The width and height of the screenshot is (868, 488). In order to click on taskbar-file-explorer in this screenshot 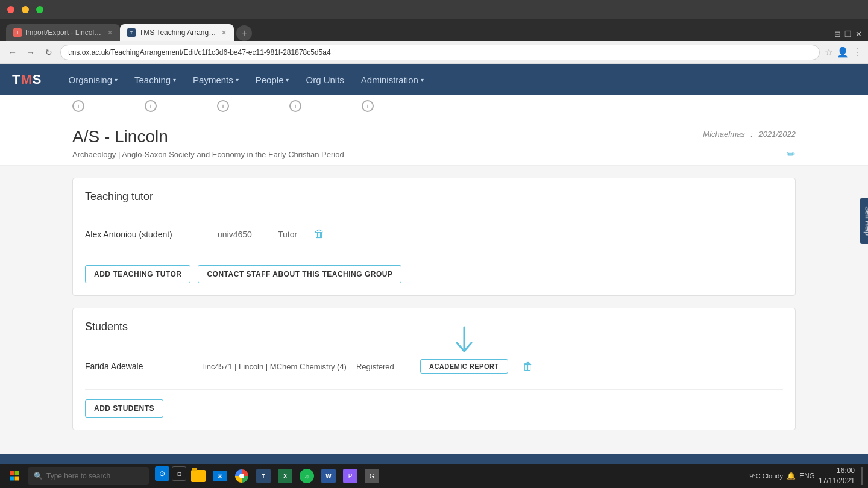, I will do `click(198, 476)`.